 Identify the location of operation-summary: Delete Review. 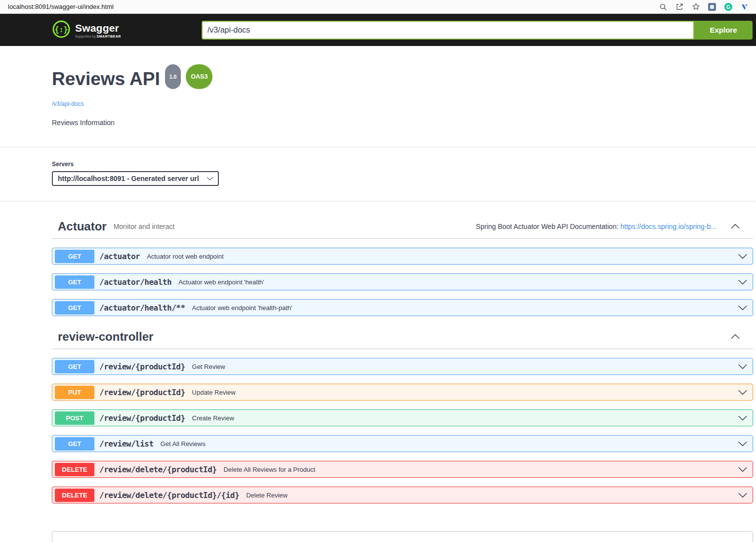
(267, 496).